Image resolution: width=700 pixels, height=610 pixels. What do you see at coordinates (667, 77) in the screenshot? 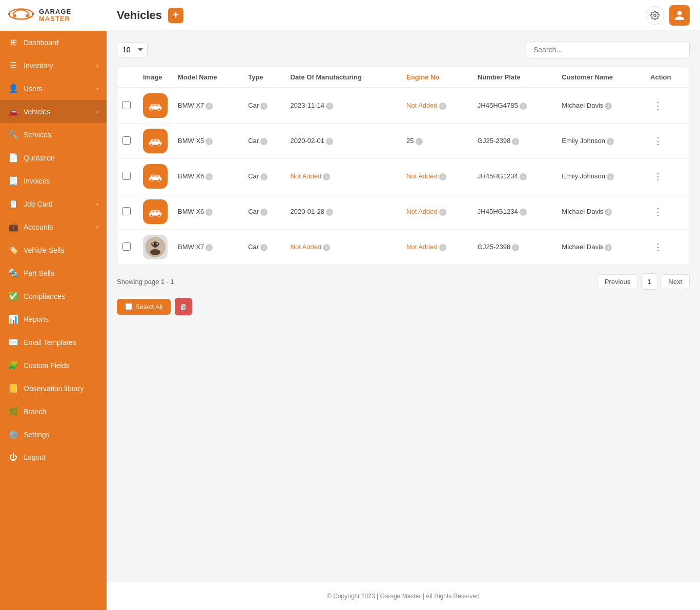
I see `col-action: Action` at bounding box center [667, 77].